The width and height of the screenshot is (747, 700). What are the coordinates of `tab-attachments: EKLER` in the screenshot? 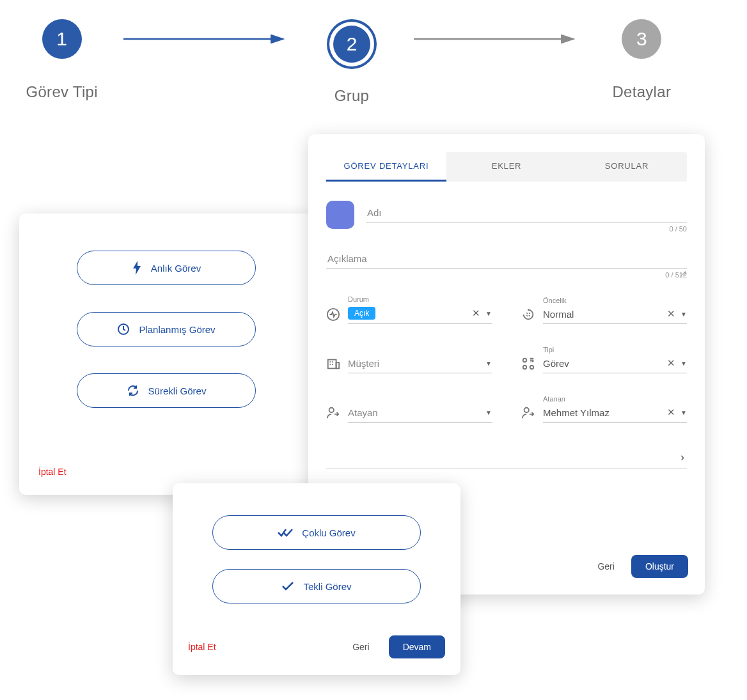 It's located at (507, 167).